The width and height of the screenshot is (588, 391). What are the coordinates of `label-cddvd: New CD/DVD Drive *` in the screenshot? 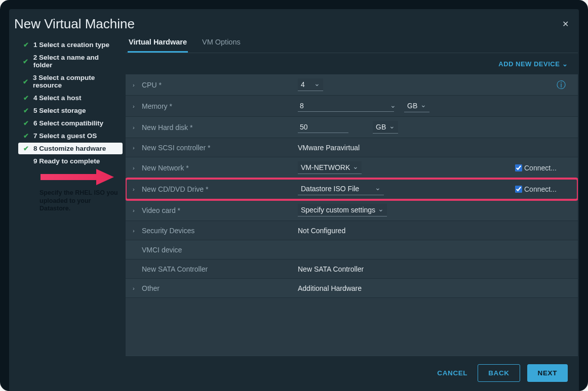 It's located at (218, 189).